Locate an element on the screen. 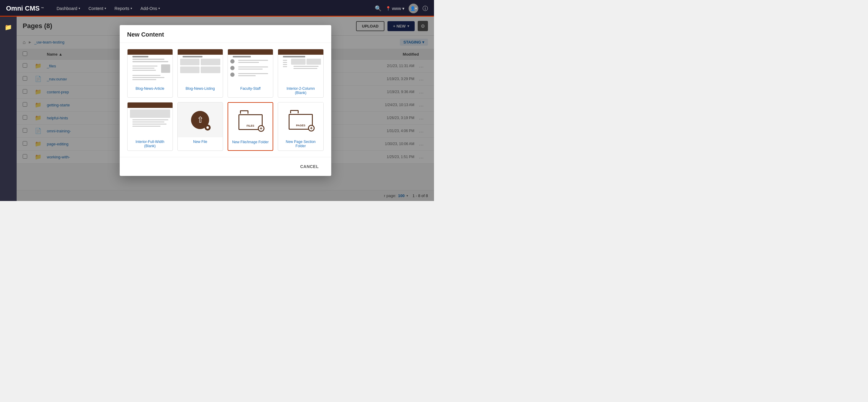 The image size is (868, 402). avatar-arrow: ▾ is located at coordinates (416, 8).